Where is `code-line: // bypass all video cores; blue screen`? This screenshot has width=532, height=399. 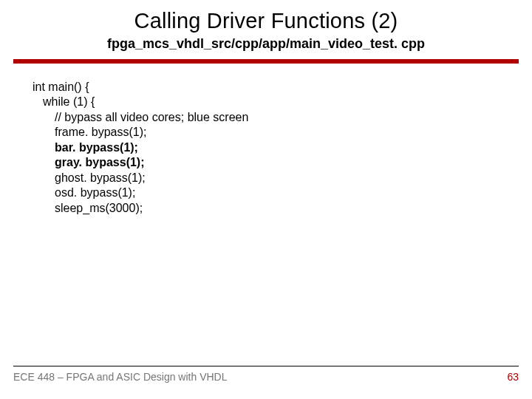 code-line: // bypass all video cores; blue screen is located at coordinates (282, 117).